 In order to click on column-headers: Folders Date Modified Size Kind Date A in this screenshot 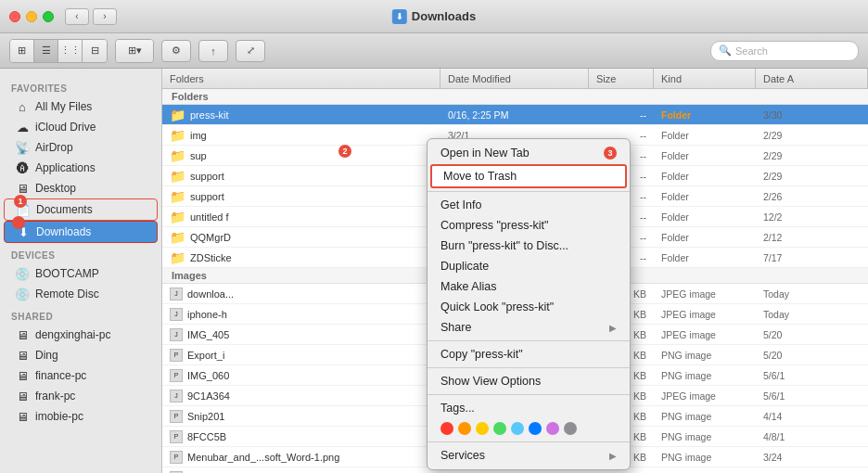, I will do `click(516, 79)`.